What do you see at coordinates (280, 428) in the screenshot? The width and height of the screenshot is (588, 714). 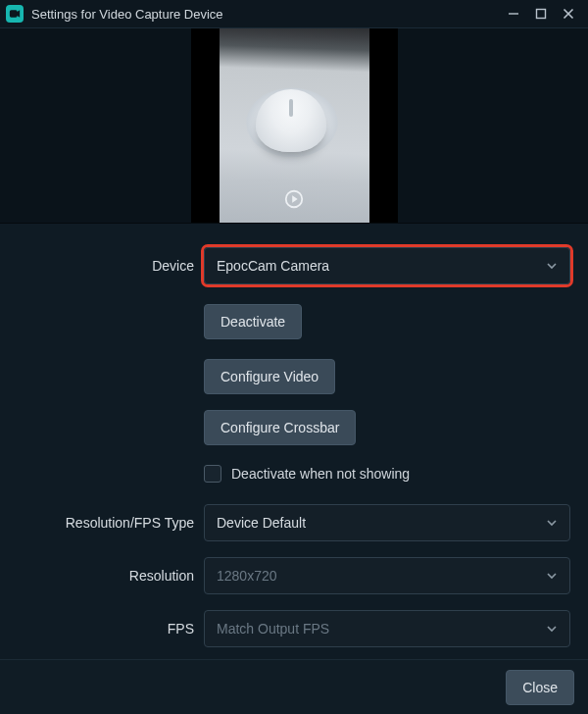 I see `configure-crossbar-button: Configure Crossbar` at bounding box center [280, 428].